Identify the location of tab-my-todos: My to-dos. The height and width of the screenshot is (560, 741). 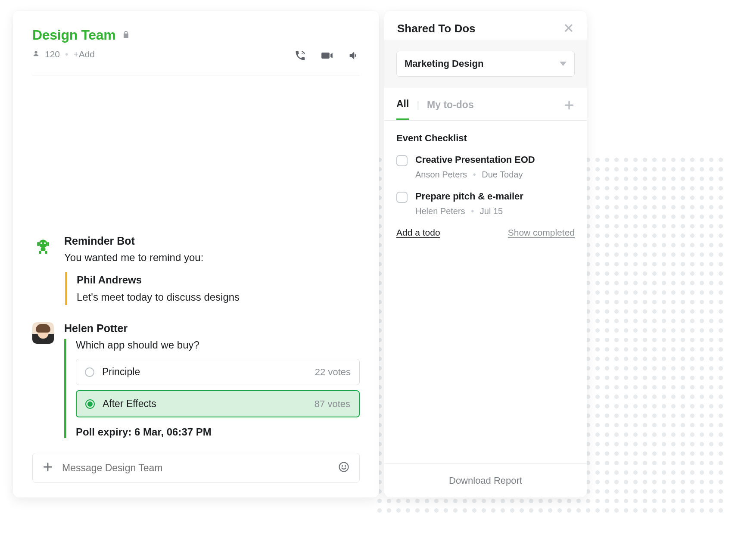
(451, 109).